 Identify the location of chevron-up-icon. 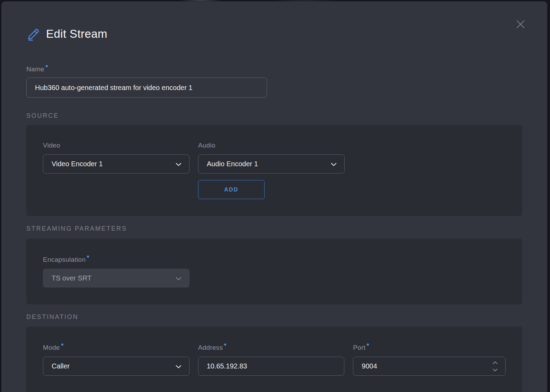
(495, 363).